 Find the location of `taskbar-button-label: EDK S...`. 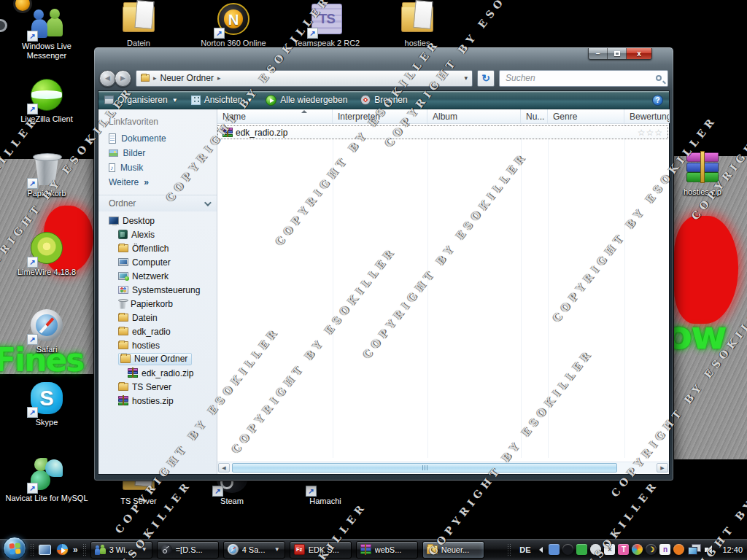

taskbar-button-label: EDK S... is located at coordinates (328, 550).